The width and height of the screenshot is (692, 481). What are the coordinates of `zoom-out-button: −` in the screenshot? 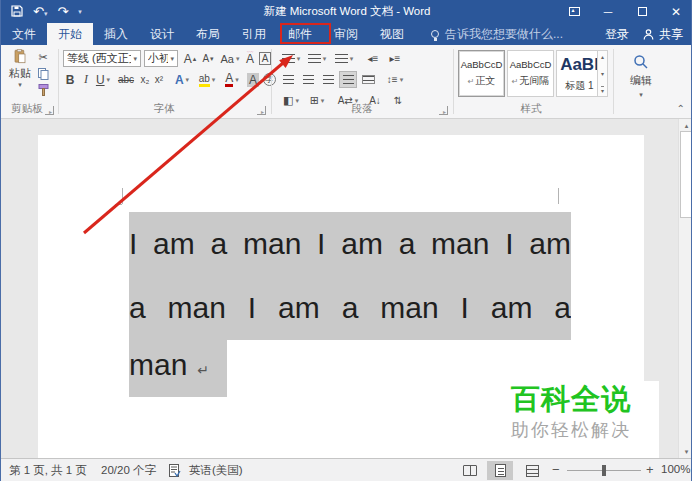 It's located at (556, 470).